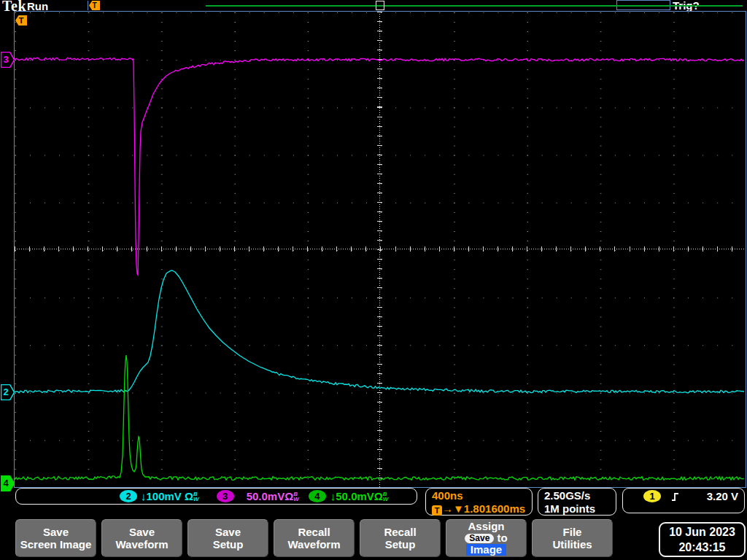 The height and width of the screenshot is (560, 747). I want to click on ch3-badge: 3, so click(225, 496).